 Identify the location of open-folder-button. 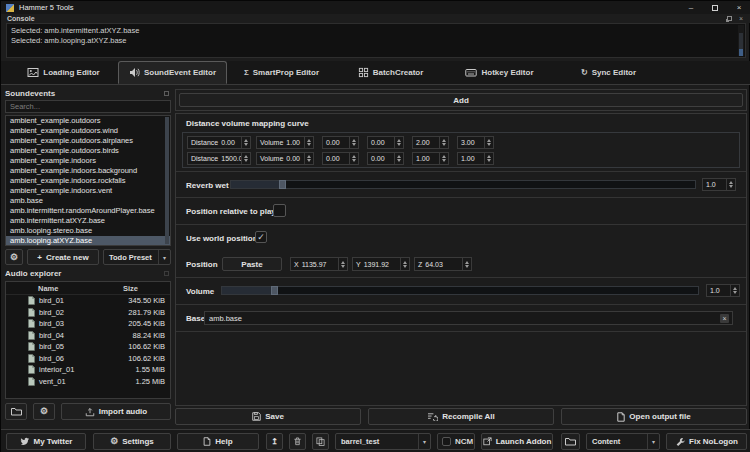
(16, 412).